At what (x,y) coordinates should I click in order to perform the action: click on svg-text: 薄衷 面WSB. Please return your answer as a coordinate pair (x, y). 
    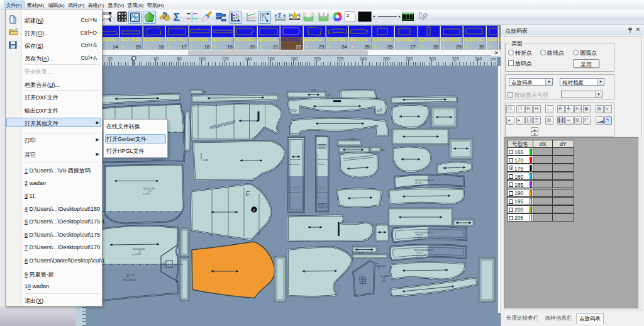
    Looking at the image, I should click on (385, 276).